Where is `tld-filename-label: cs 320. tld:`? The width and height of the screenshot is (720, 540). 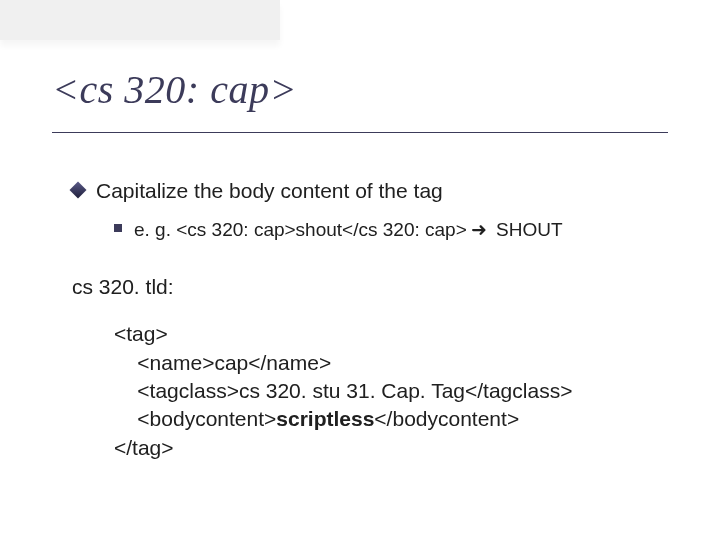 tld-filename-label: cs 320. tld: is located at coordinates (370, 287).